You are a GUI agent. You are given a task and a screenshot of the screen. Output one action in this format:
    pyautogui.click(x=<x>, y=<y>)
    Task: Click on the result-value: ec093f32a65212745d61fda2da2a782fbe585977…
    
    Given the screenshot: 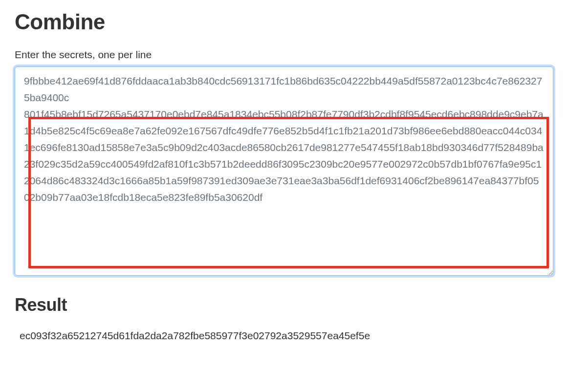 What is the action you would take?
    pyautogui.click(x=284, y=336)
    